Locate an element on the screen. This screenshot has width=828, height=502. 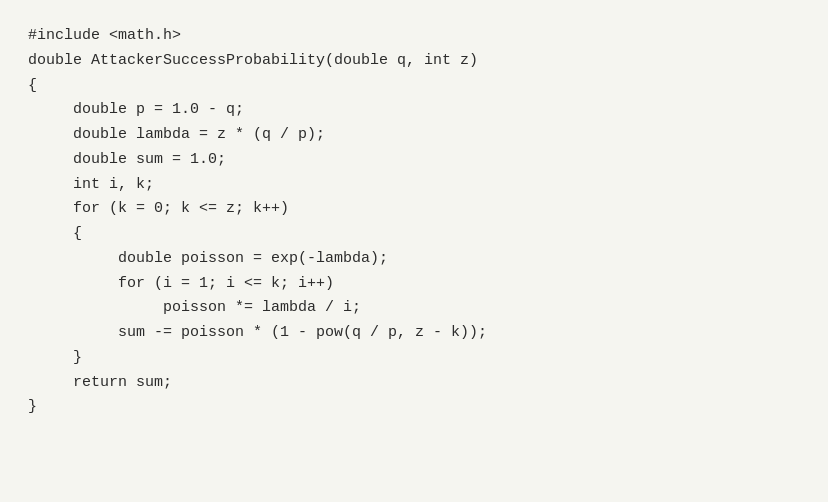
code-line-14: } is located at coordinates (414, 358).